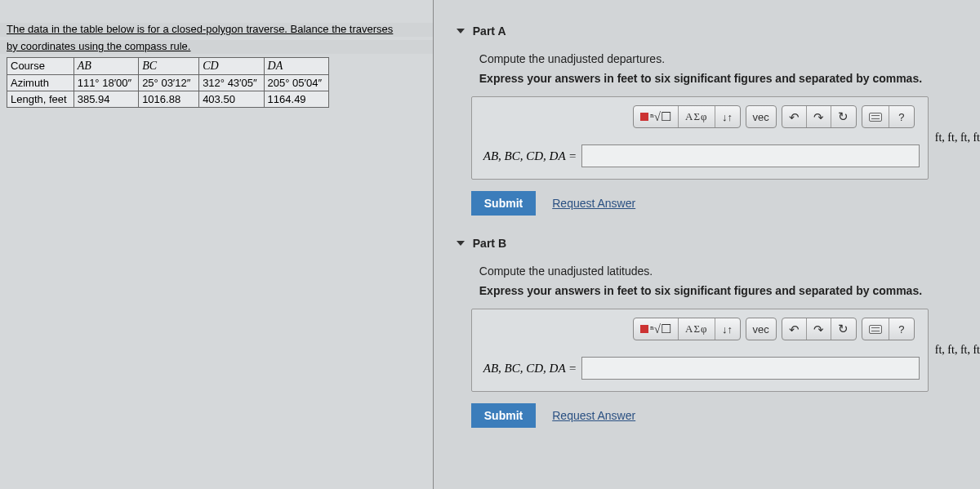  I want to click on table-row: Length, feet 385.94 1016.88 403.50 1164.…, so click(168, 99).